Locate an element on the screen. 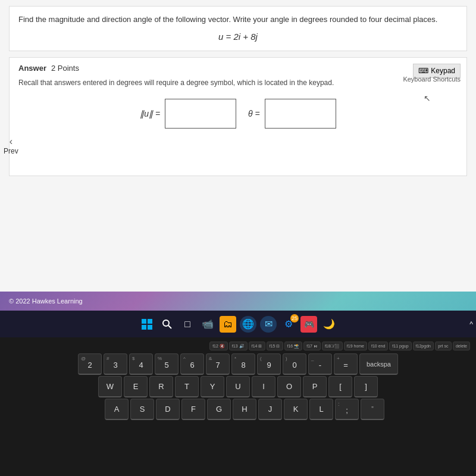 The image size is (476, 476). home-row: A S D F G H J K L : ; " is located at coordinates (238, 409).